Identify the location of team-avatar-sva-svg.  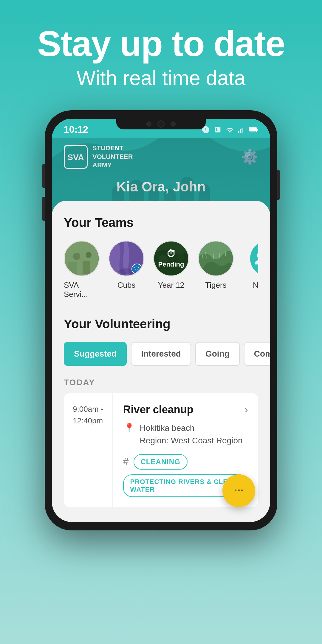
(82, 259).